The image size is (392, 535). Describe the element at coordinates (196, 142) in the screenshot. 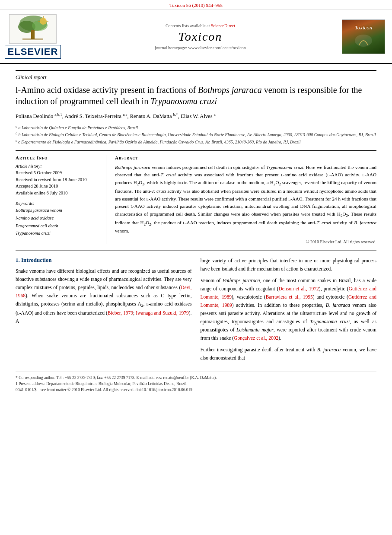

I see `affiliation-c: c c Departamento de Fisiologia e Farmaco…` at that location.